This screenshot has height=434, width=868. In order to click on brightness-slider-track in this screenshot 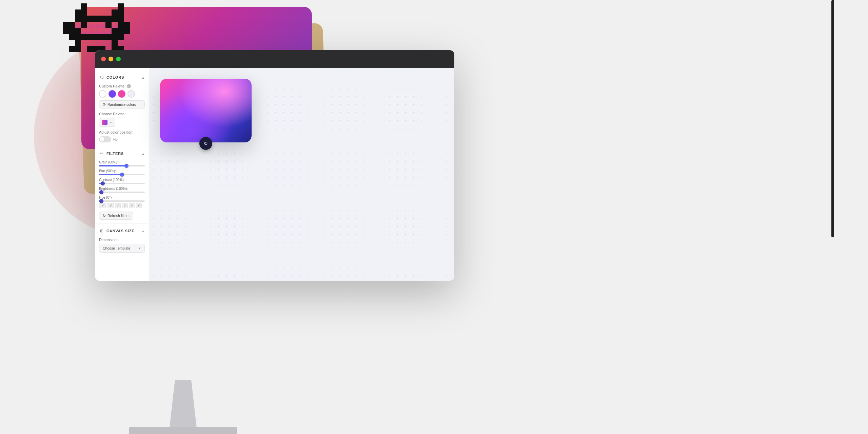, I will do `click(122, 192)`.